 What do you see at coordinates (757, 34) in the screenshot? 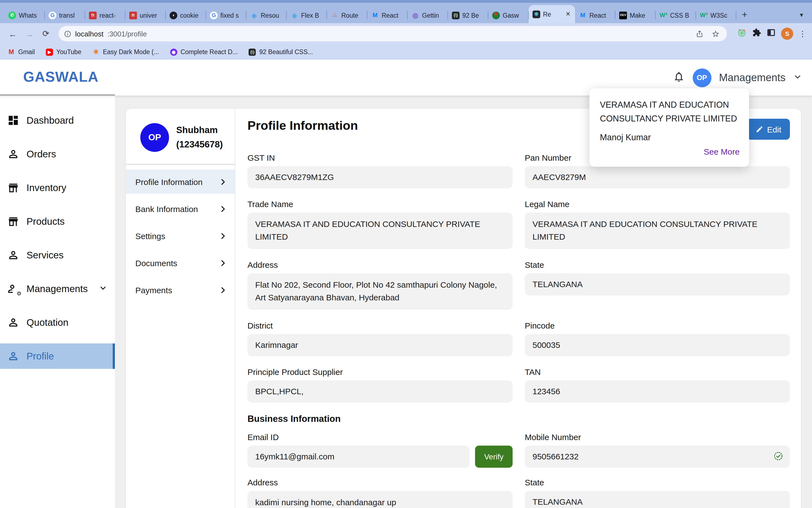
I see `extensions-puzzle-icon` at bounding box center [757, 34].